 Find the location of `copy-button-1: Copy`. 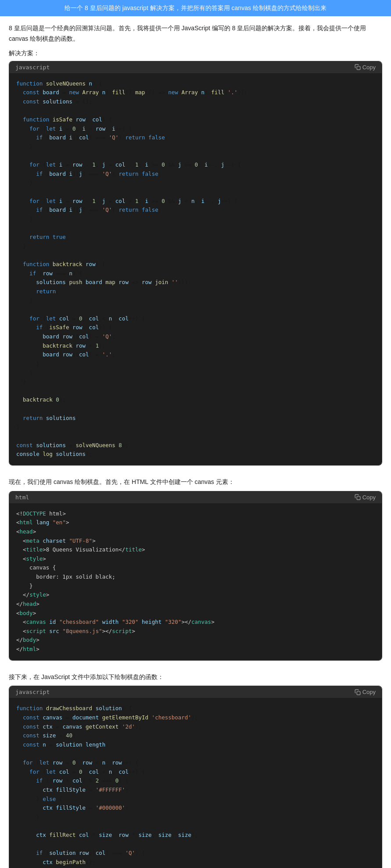

copy-button-1: Copy is located at coordinates (365, 68).